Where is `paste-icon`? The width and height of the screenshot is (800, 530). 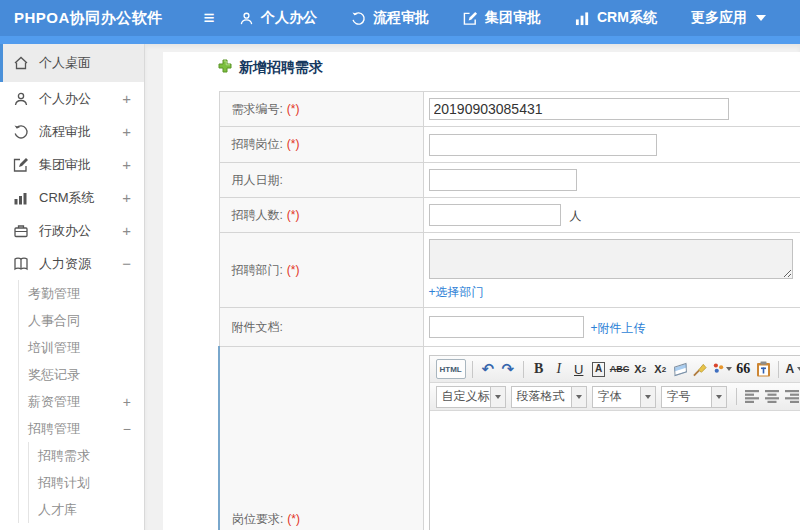
paste-icon is located at coordinates (763, 369).